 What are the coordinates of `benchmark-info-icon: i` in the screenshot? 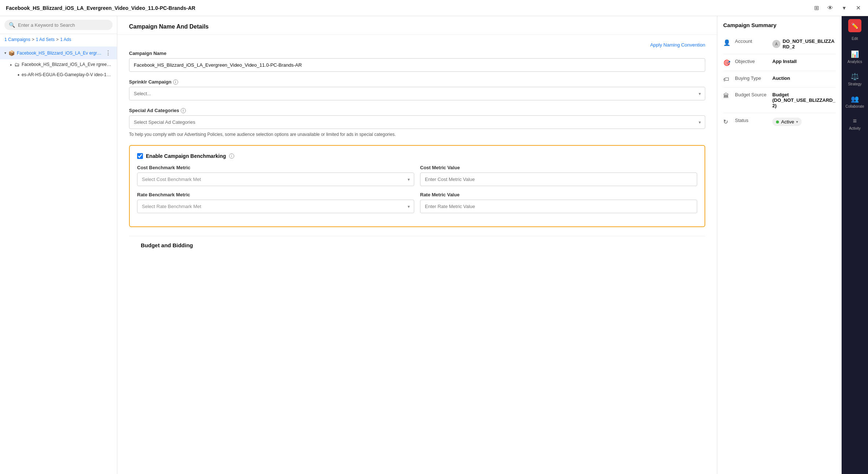 It's located at (232, 156).